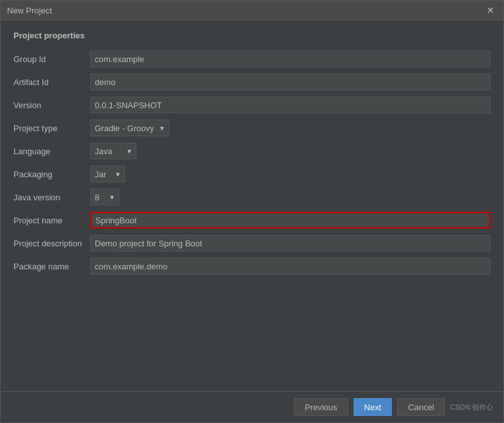  Describe the element at coordinates (52, 105) in the screenshot. I see `version-label: Version` at that location.